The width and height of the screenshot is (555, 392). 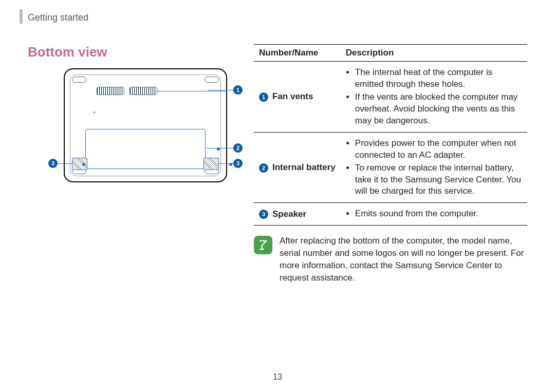 What do you see at coordinates (434, 214) in the screenshot?
I see `row-description: Emits sound from the computer.` at bounding box center [434, 214].